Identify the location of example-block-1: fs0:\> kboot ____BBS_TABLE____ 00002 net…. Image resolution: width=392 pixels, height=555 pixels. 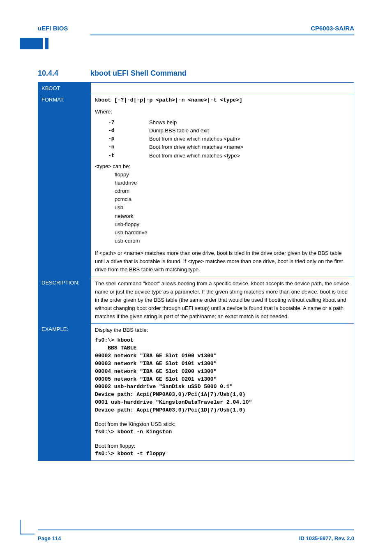
(222, 375).